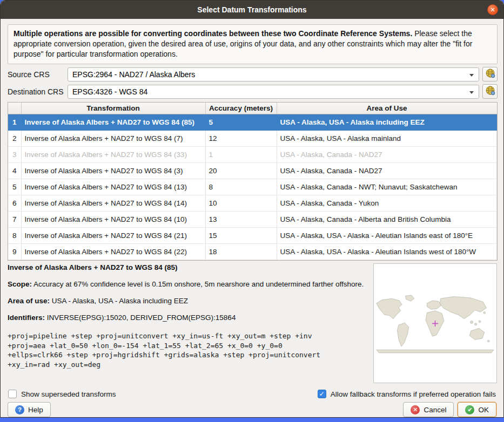  Describe the element at coordinates (241, 171) in the screenshot. I see `cell-accuracy: 20` at that location.